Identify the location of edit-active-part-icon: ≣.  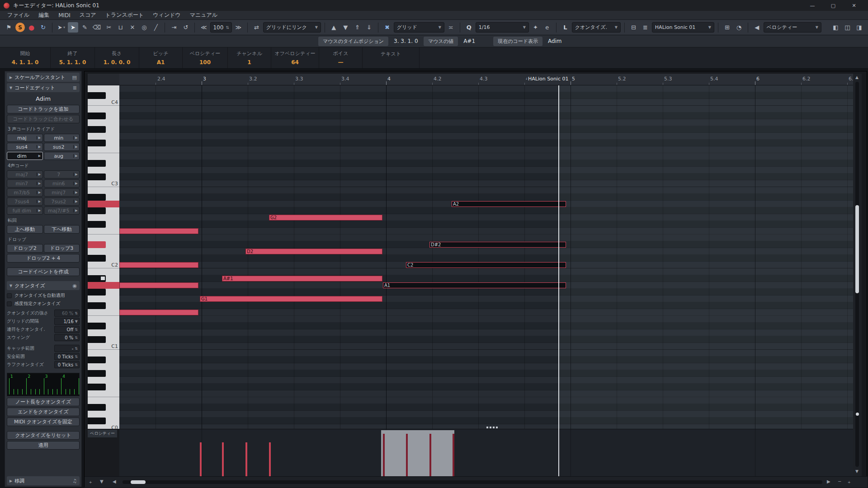
(646, 27).